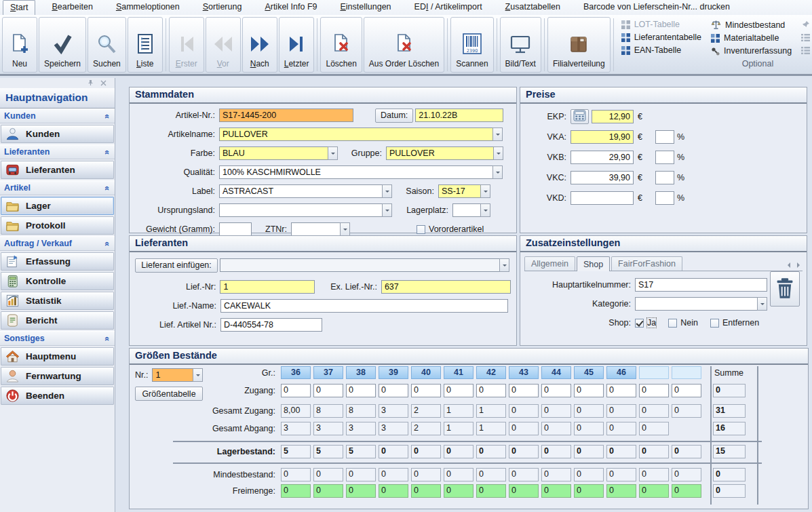  Describe the element at coordinates (440, 153) in the screenshot. I see `gruppe-input` at that location.